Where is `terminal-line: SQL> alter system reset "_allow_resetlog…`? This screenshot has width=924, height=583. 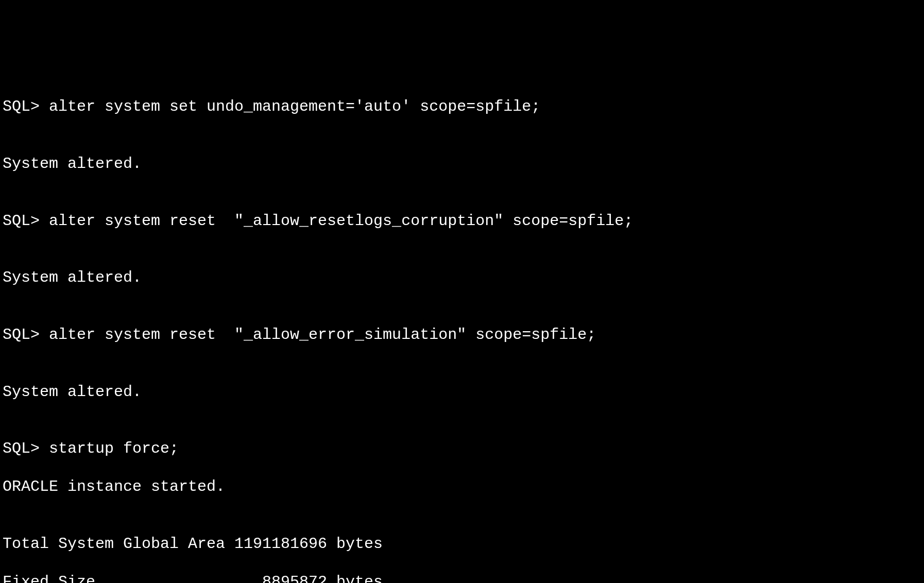
terminal-line: SQL> alter system reset "_allow_resetlog… is located at coordinates (462, 221).